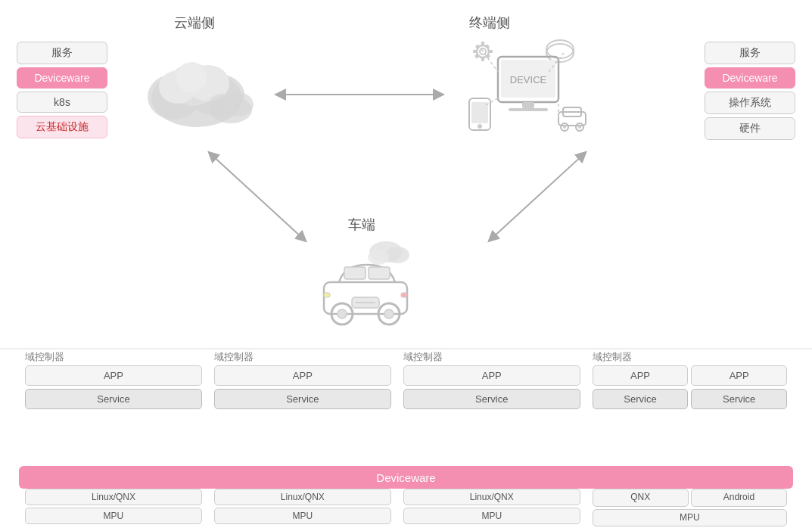  What do you see at coordinates (114, 497) in the screenshot?
I see `os1-linux: Linux/QNX` at bounding box center [114, 497].